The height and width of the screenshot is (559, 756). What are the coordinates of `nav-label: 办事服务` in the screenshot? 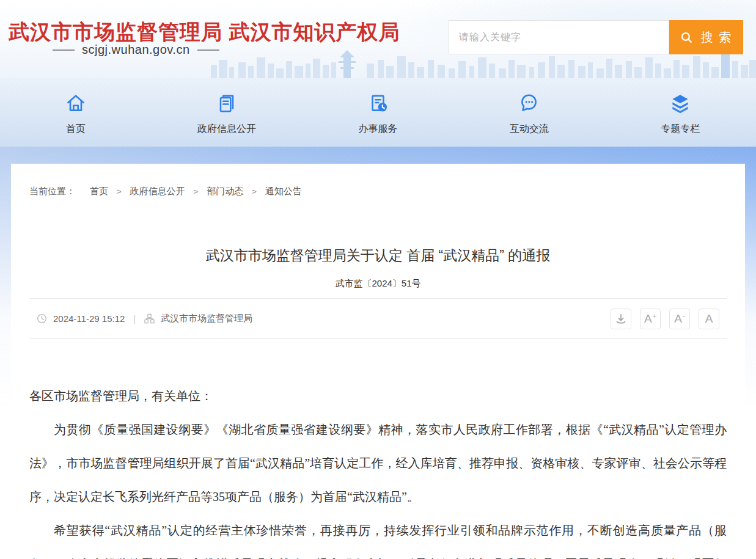 It's located at (378, 130).